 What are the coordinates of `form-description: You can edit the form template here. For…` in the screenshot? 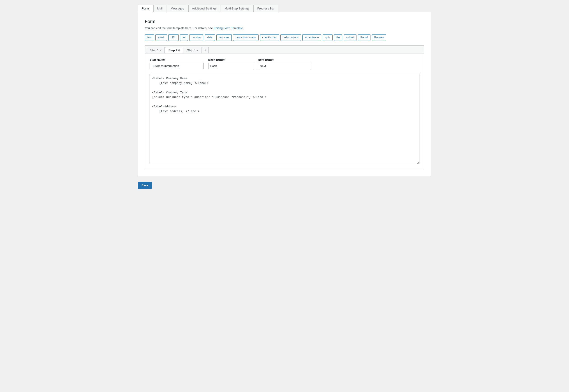 It's located at (284, 28).